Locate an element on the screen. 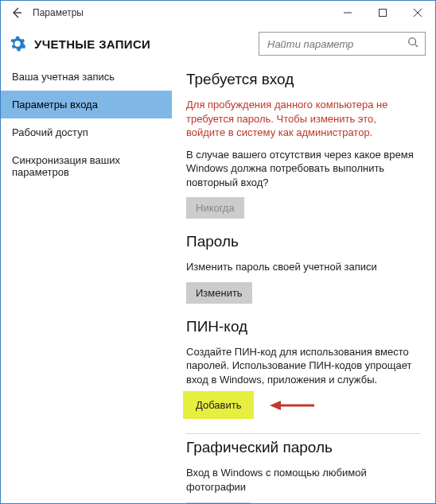 Image resolution: width=436 pixels, height=504 pixels. titlebar: Параметры is located at coordinates (218, 13).